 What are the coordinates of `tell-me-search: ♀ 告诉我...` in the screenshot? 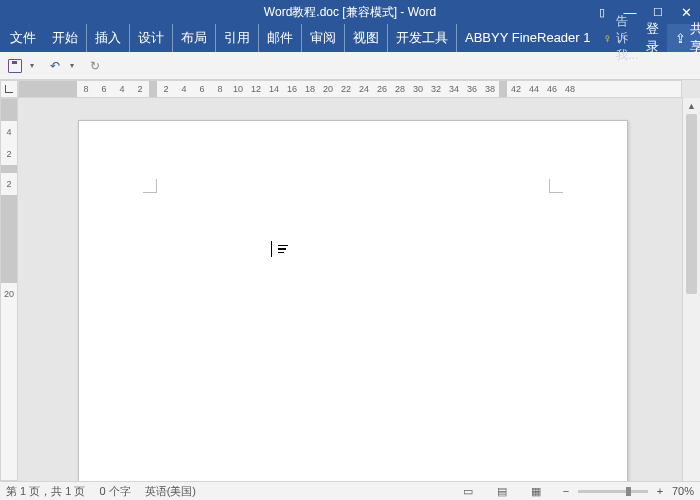 It's located at (621, 38).